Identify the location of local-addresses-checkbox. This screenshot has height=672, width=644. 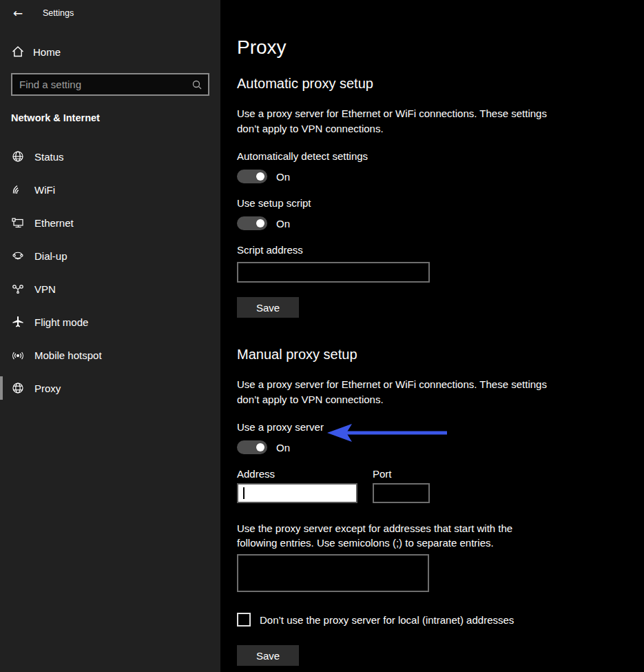
(244, 620).